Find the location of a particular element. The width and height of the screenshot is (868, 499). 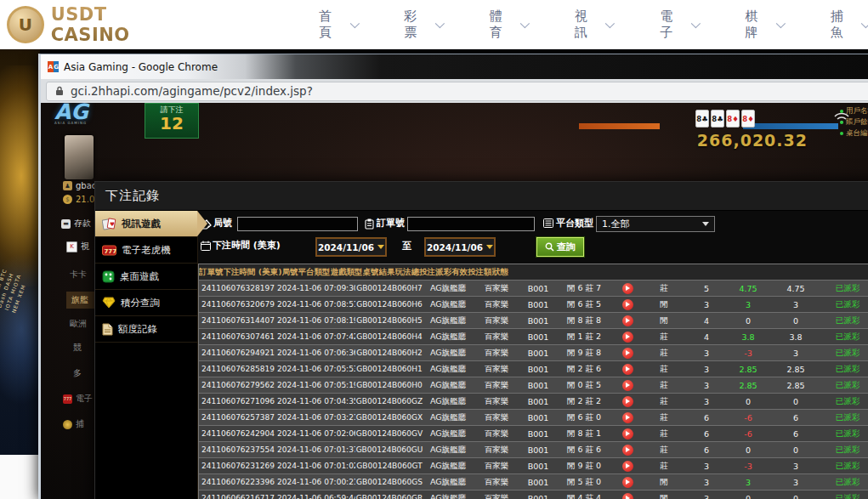

window-title-bar: AG Asia Gaming - Google Chrome is located at coordinates (454, 66).